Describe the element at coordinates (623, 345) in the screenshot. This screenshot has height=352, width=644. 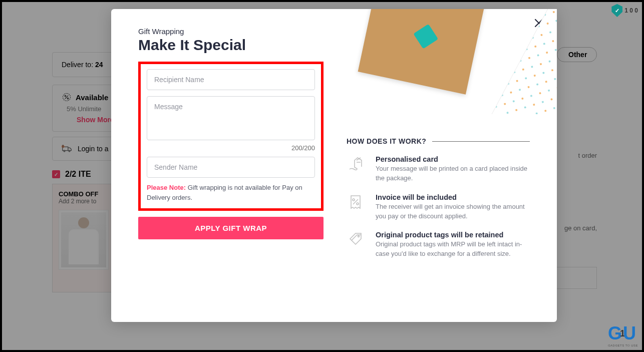
I see `logo-tagline: GADGETS TO USE` at that location.